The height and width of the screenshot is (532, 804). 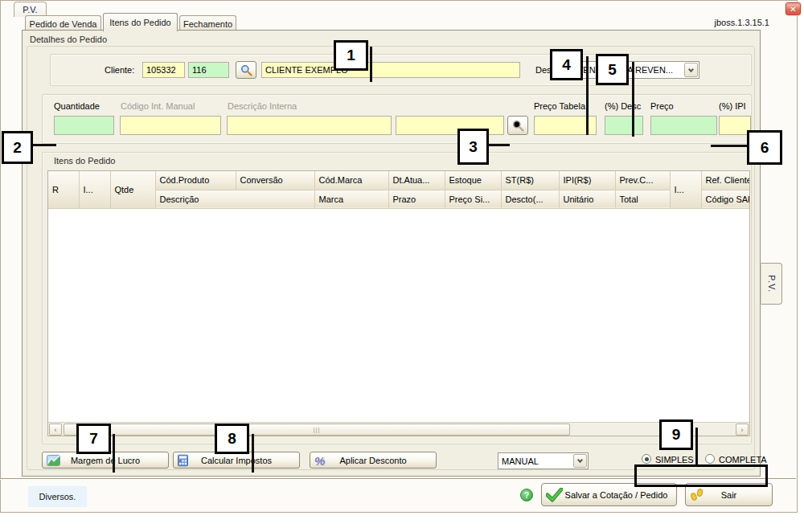 I want to click on help-icon: ?, so click(x=527, y=495).